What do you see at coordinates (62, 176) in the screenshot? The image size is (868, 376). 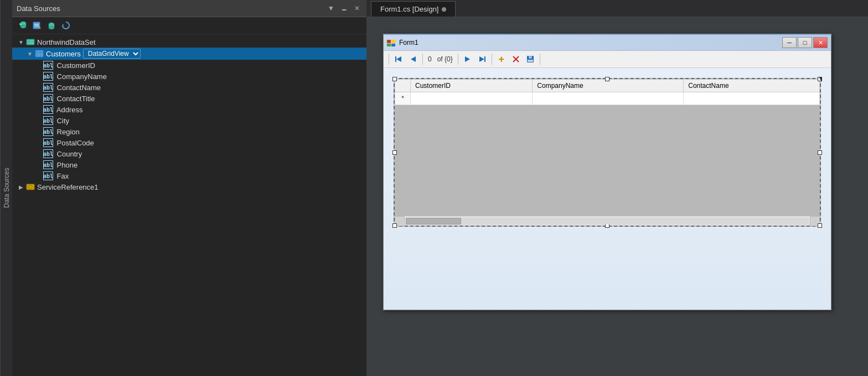 I see `field-label-fax: Fax` at bounding box center [62, 176].